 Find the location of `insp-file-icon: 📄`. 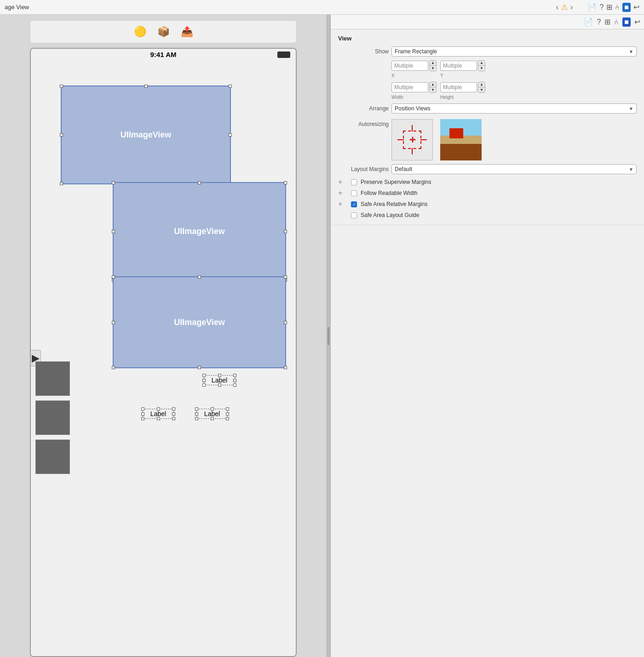

insp-file-icon: 📄 is located at coordinates (588, 22).